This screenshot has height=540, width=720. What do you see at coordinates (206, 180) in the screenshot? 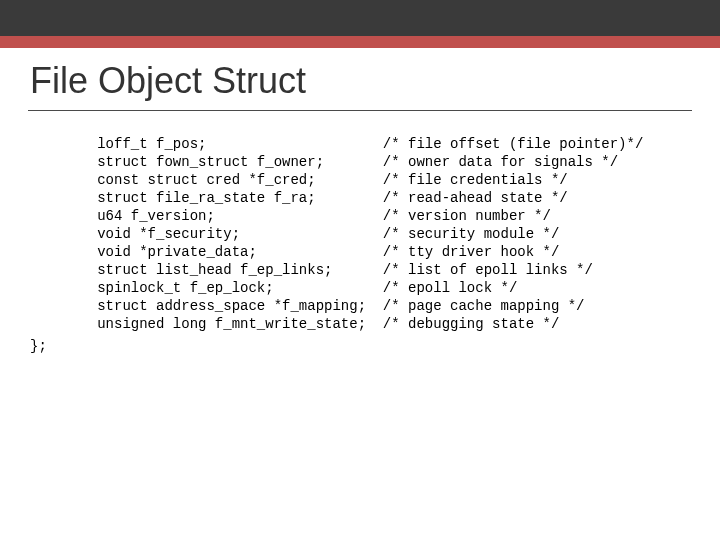
I see `code-declaration: const struct cred *f_cred;` at bounding box center [206, 180].